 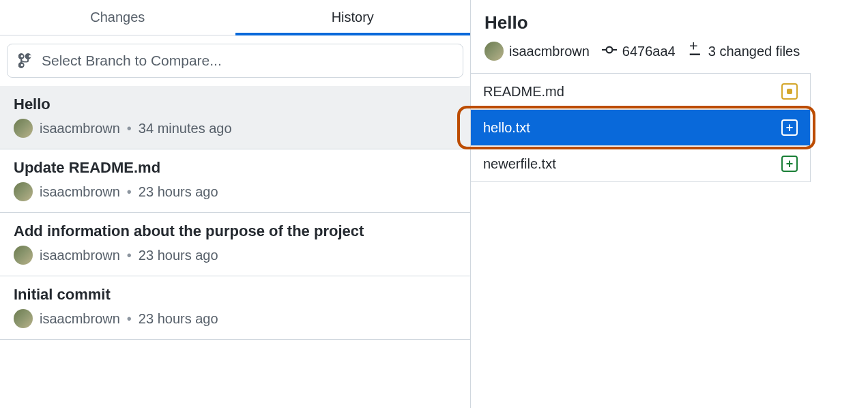 What do you see at coordinates (669, 57) in the screenshot?
I see `detail-meta: isaacmbrown 6476aa4 3 changed files` at bounding box center [669, 57].